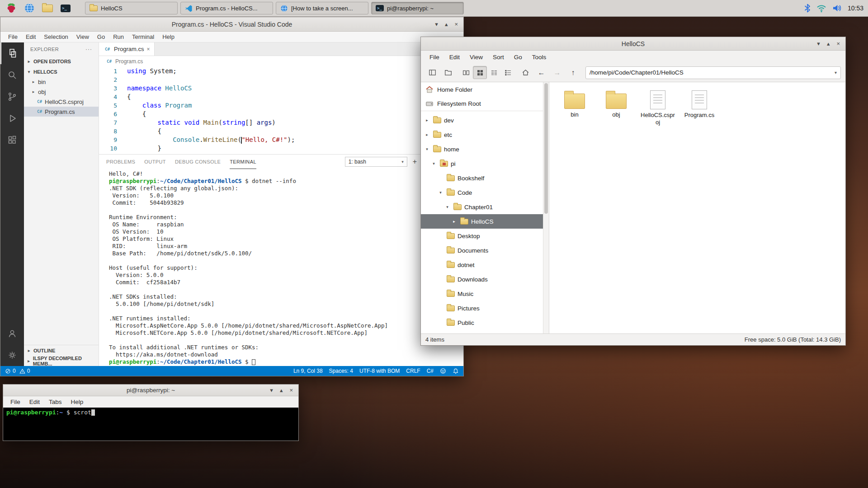  Describe the element at coordinates (456, 371) in the screenshot. I see `notifications-bell-icon` at that location.